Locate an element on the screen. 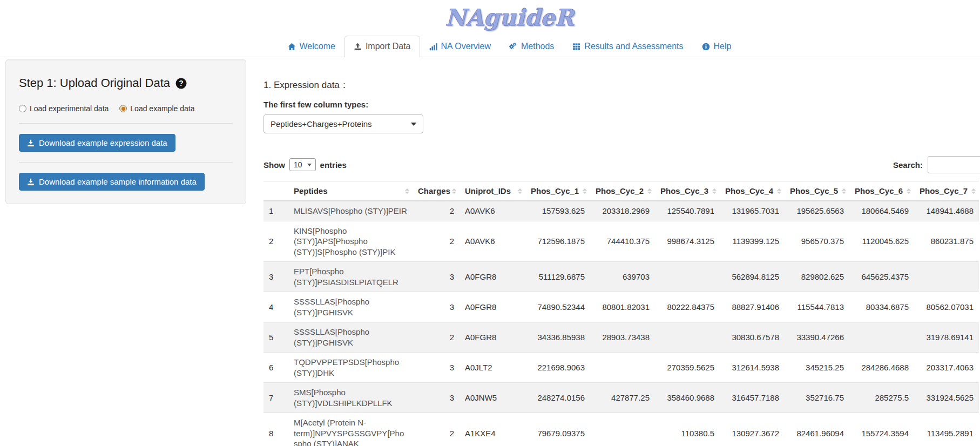  row-index: 1 is located at coordinates (276, 211).